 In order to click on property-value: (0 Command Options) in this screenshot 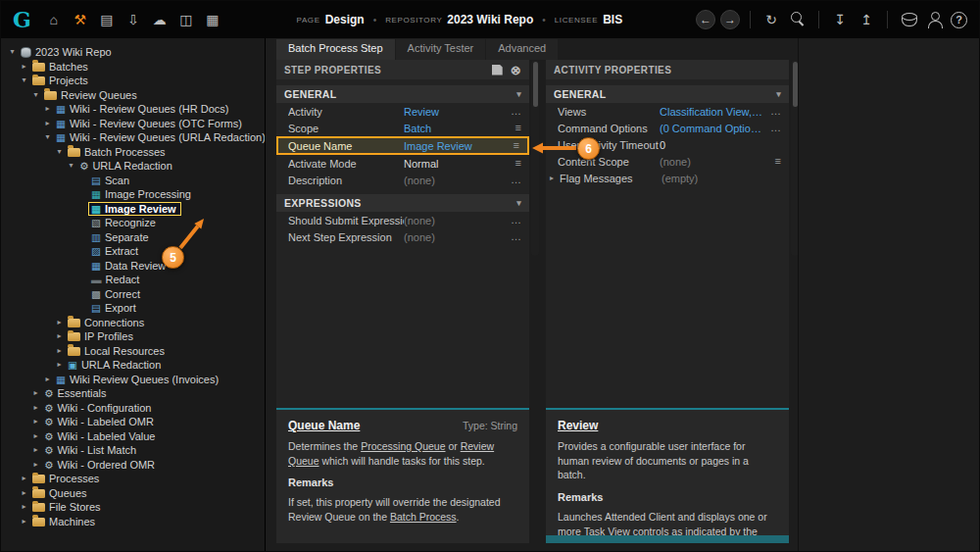, I will do `click(711, 128)`.